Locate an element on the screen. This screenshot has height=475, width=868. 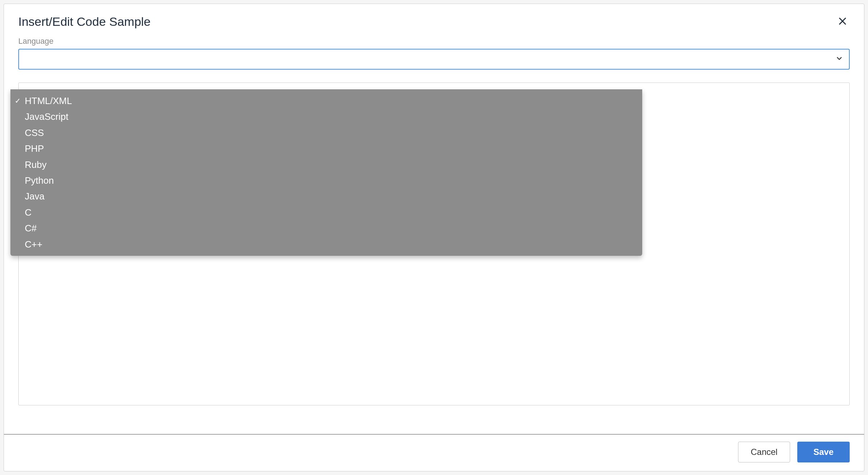
language-select-wrapper is located at coordinates (434, 59).